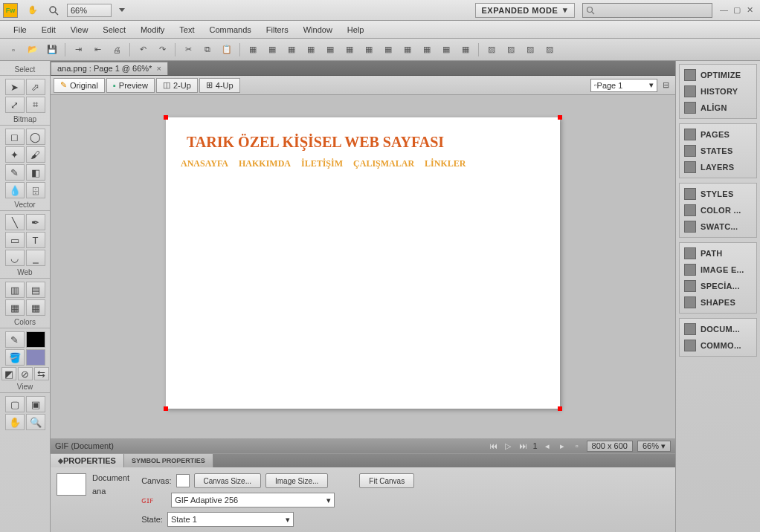 Image resolution: width=760 pixels, height=532 pixels. Describe the element at coordinates (177, 85) in the screenshot. I see `tab-2up: ◫2-Up` at that location.